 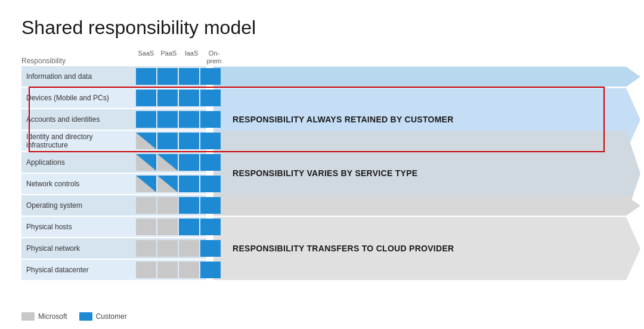 What do you see at coordinates (114, 76) in the screenshot?
I see `table-row: Information and data` at bounding box center [114, 76].